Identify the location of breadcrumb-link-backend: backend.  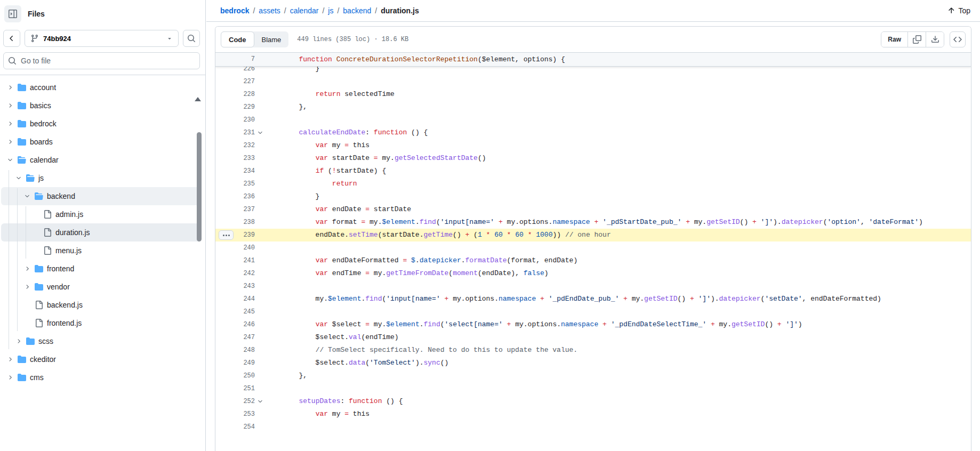
(357, 11).